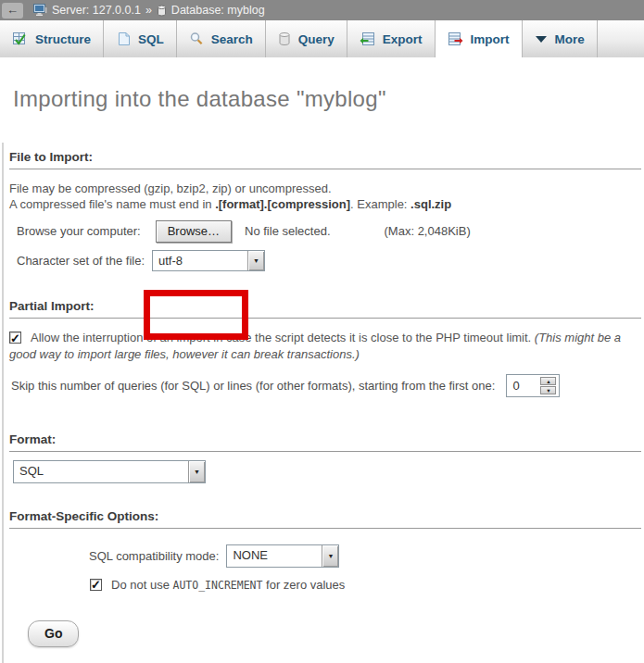  What do you see at coordinates (219, 10) in the screenshot?
I see `breadcrumb-database: Database: myblog` at bounding box center [219, 10].